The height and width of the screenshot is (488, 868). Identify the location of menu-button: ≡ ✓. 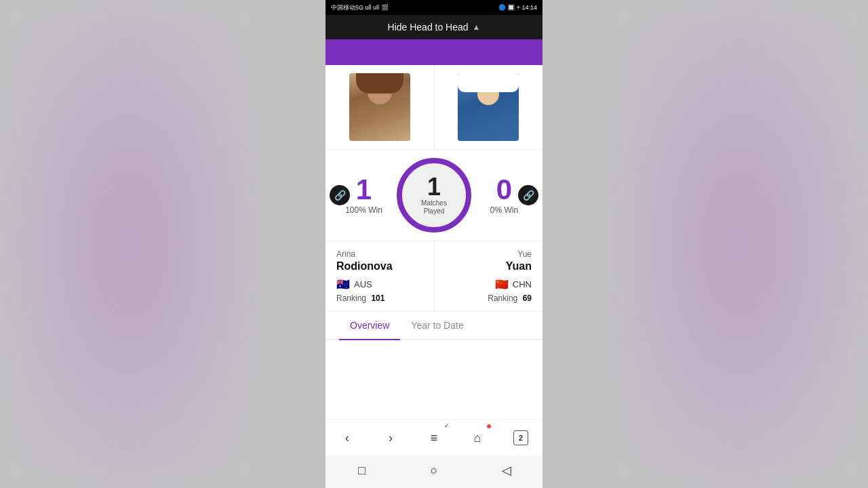
(434, 438).